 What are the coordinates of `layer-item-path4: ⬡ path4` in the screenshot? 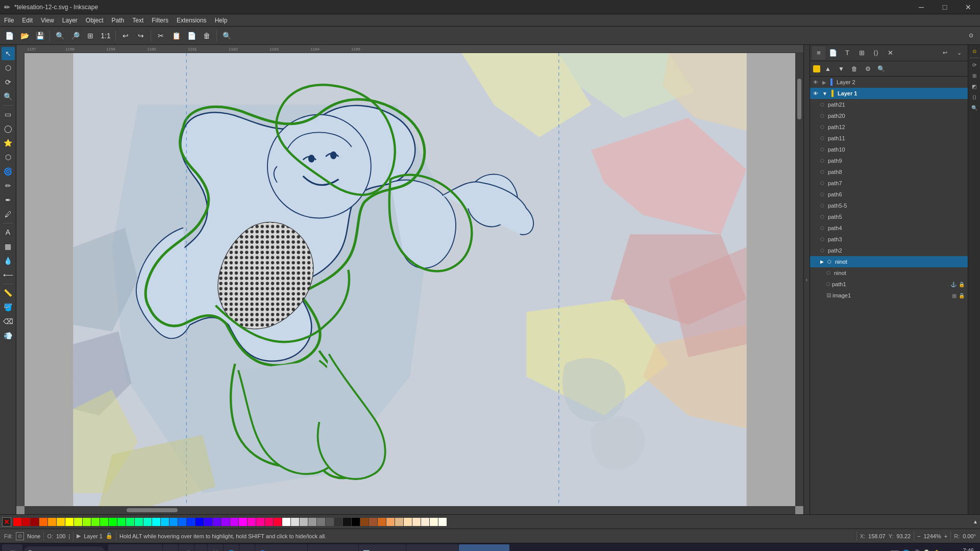 It's located at (889, 228).